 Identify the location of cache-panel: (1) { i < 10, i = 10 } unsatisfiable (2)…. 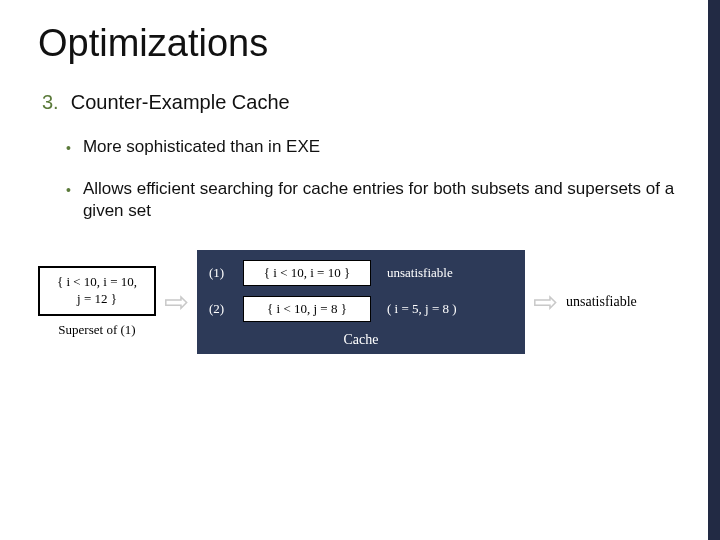
(361, 302).